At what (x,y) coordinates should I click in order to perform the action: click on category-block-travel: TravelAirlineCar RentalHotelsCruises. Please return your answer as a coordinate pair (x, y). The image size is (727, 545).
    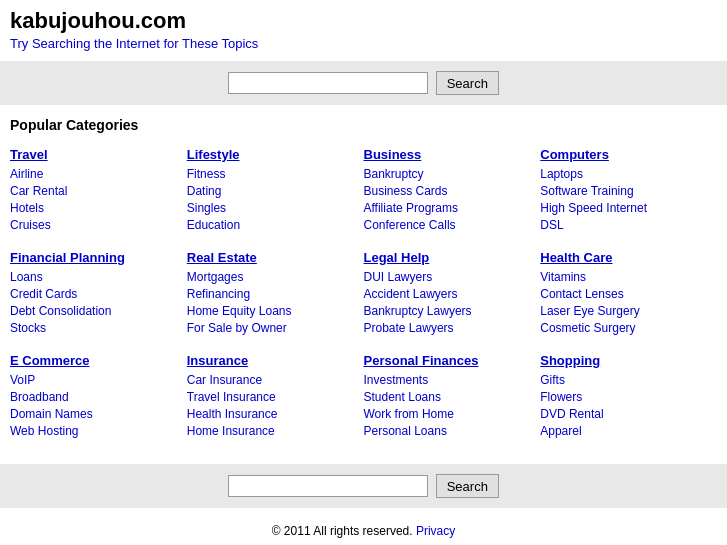
    Looking at the image, I should click on (98, 194).